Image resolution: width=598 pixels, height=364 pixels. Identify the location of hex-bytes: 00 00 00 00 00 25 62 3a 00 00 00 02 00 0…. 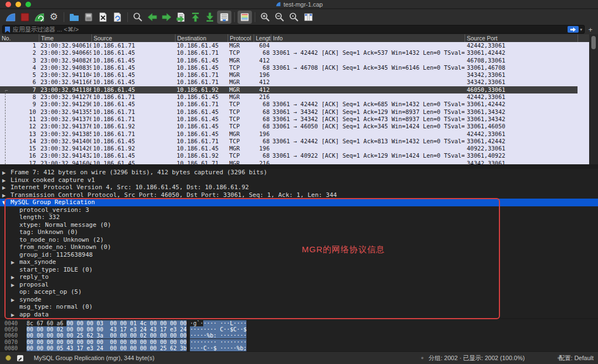
(106, 335).